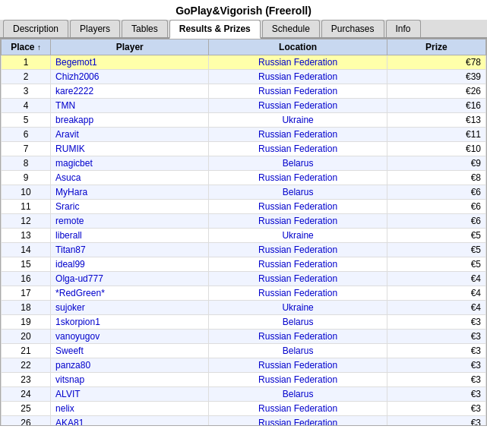 This screenshot has width=487, height=448. What do you see at coordinates (26, 135) in the screenshot?
I see `cell-place: 6` at bounding box center [26, 135].